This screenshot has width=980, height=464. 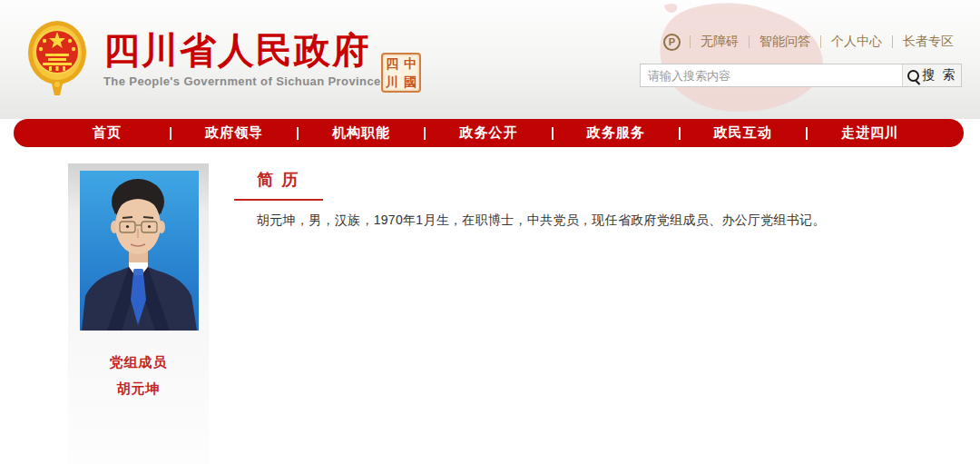 What do you see at coordinates (138, 314) in the screenshot?
I see `official-profile-panel: 党组成员 胡元坤` at bounding box center [138, 314].